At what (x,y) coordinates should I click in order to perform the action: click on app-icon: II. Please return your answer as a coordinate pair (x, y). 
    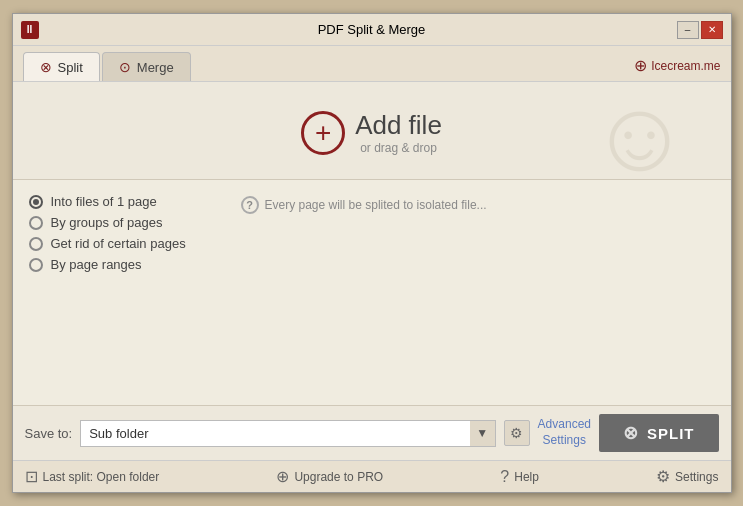
    Looking at the image, I should click on (30, 30).